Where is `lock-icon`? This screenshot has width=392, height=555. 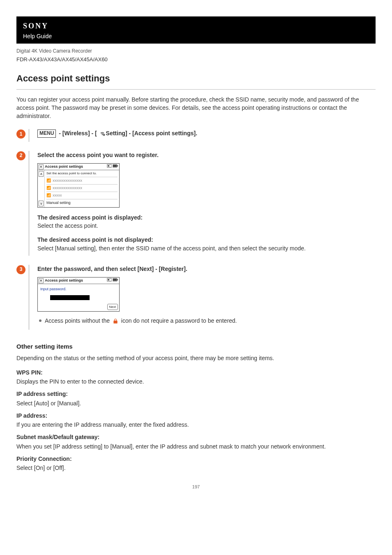
lock-icon is located at coordinates (115, 322).